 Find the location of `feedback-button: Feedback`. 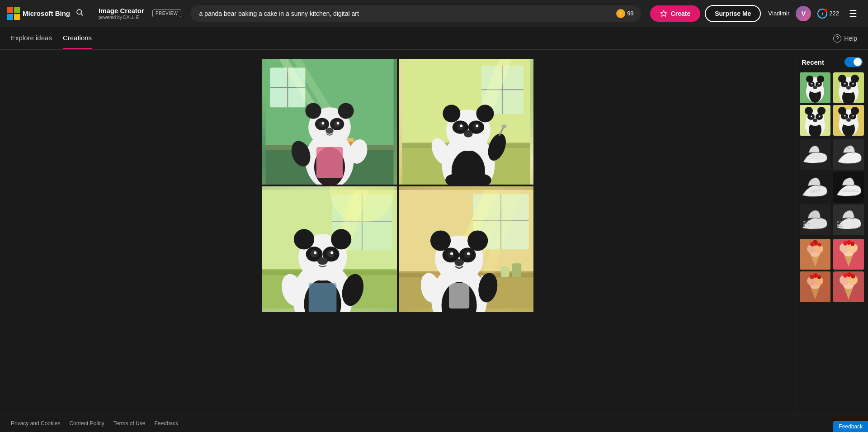

feedback-button: Feedback is located at coordinates (851, 427).